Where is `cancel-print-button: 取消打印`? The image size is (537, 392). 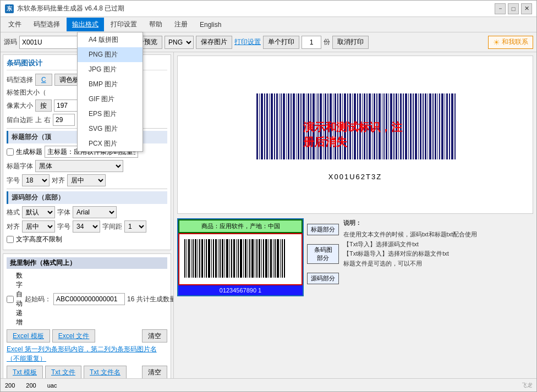
cancel-print-button: 取消打印 is located at coordinates (350, 42).